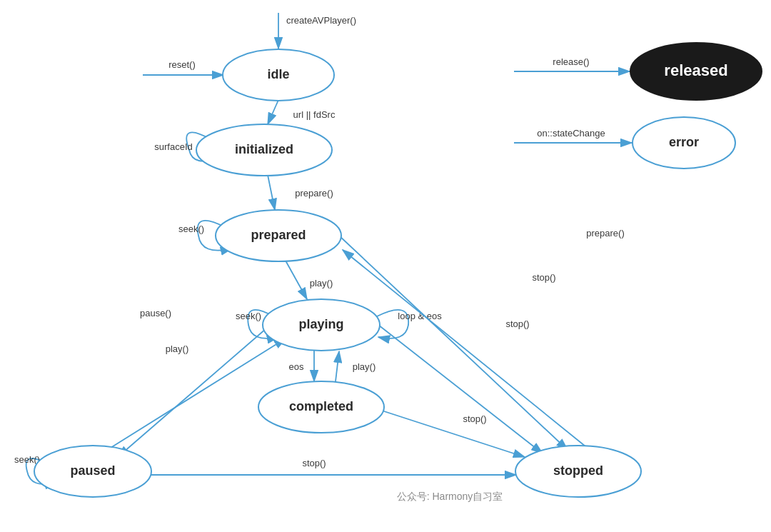  I want to click on label-surfaceid: surfaceId, so click(173, 147).